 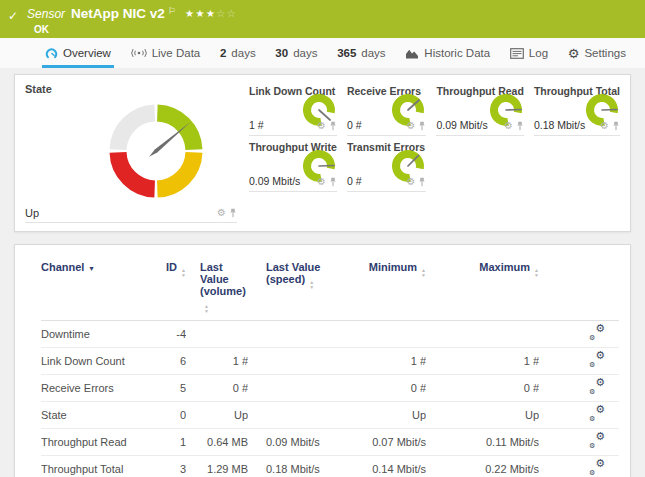 I want to click on gauge-value: 0 #, so click(x=354, y=181).